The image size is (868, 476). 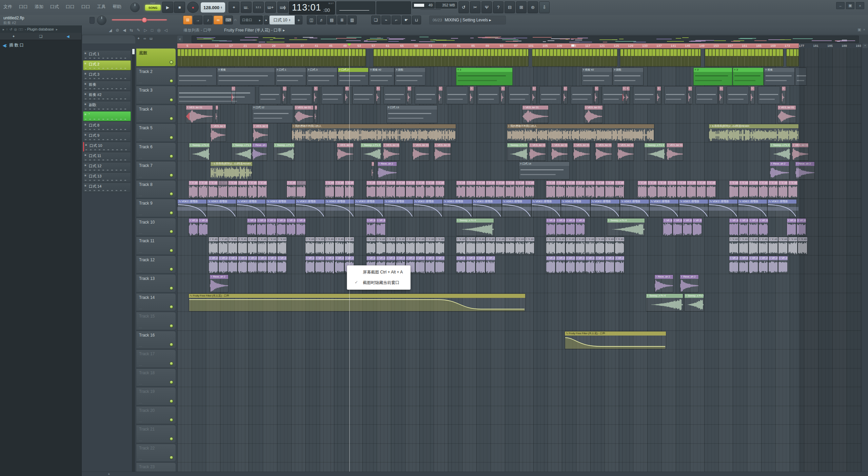 I want to click on clip: ⊦ Sweep..x Fx 4, so click(x=242, y=152).